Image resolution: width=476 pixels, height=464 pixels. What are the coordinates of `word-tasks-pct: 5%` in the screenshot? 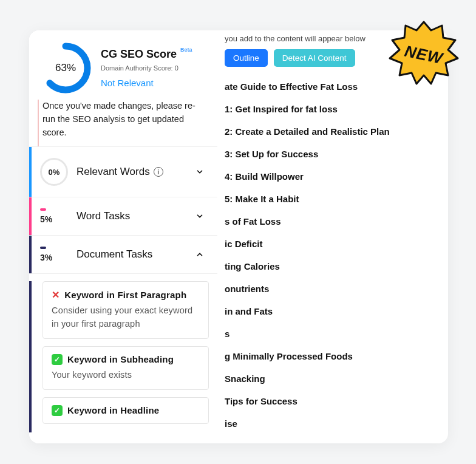 It's located at (46, 219).